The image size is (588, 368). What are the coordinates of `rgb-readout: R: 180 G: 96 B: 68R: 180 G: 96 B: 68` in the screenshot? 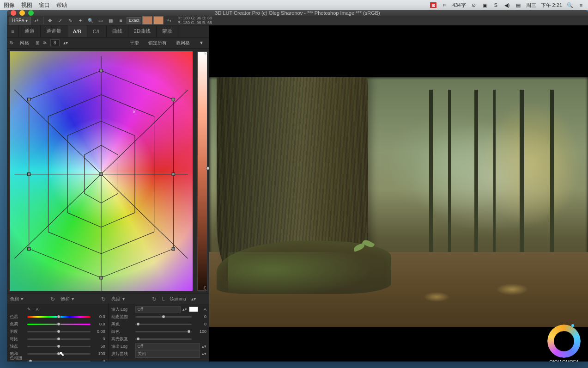 It's located at (195, 20).